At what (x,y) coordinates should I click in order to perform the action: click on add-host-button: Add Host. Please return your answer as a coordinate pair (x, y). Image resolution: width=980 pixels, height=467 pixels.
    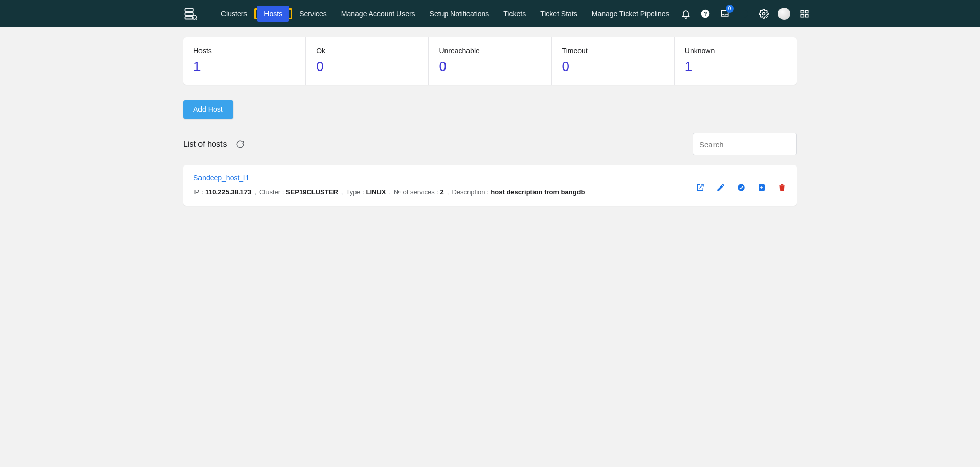
    Looking at the image, I should click on (208, 109).